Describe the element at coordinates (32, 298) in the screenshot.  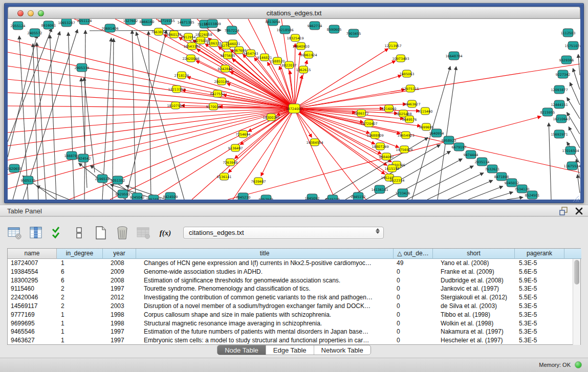
I see `cell-name: 22420046` at that location.